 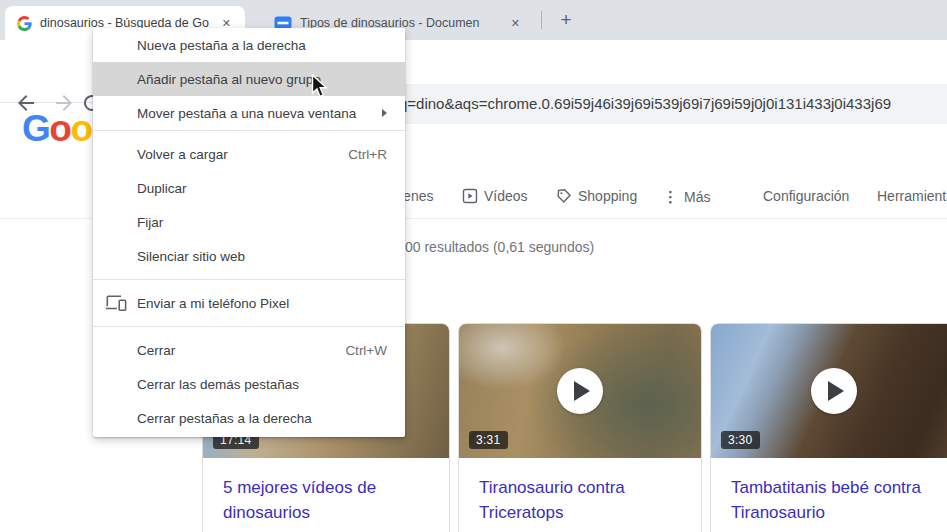 I want to click on nav-label: Shopping, so click(x=608, y=196).